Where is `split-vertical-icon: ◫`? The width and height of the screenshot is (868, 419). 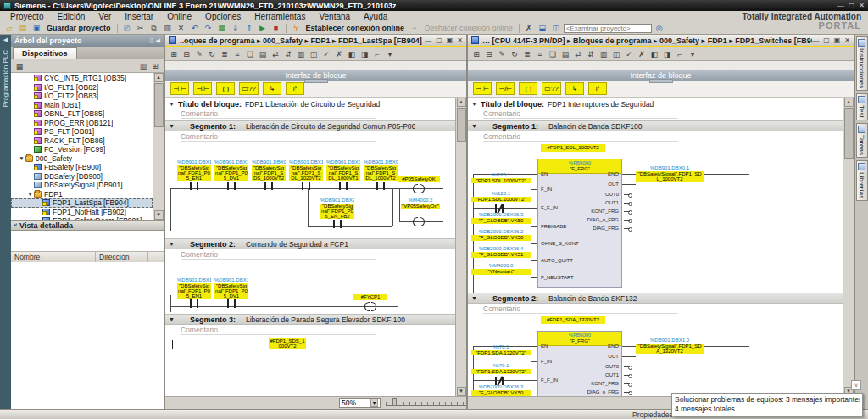 split-vertical-icon: ◫ is located at coordinates (556, 29).